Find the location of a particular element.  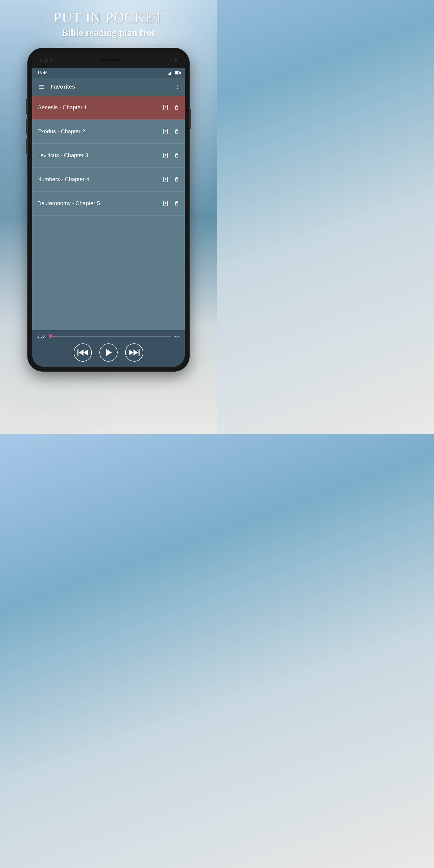

play-icon is located at coordinates (109, 352).